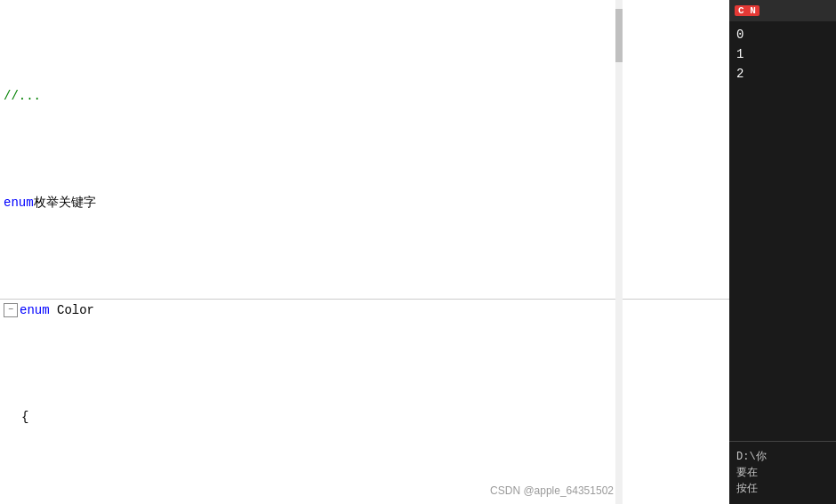 The image size is (836, 504). I want to click on console-output: 0 1 2, so click(783, 231).